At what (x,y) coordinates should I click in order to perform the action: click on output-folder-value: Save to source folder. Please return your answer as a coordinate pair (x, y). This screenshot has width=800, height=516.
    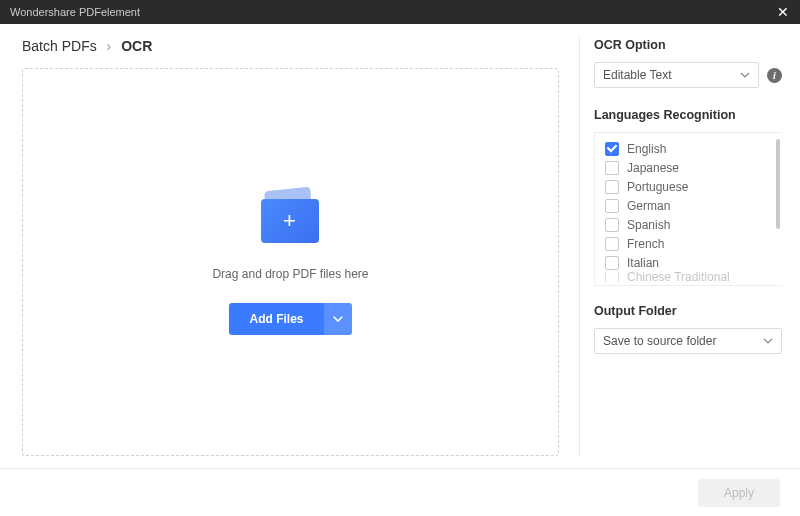
    Looking at the image, I should click on (660, 341).